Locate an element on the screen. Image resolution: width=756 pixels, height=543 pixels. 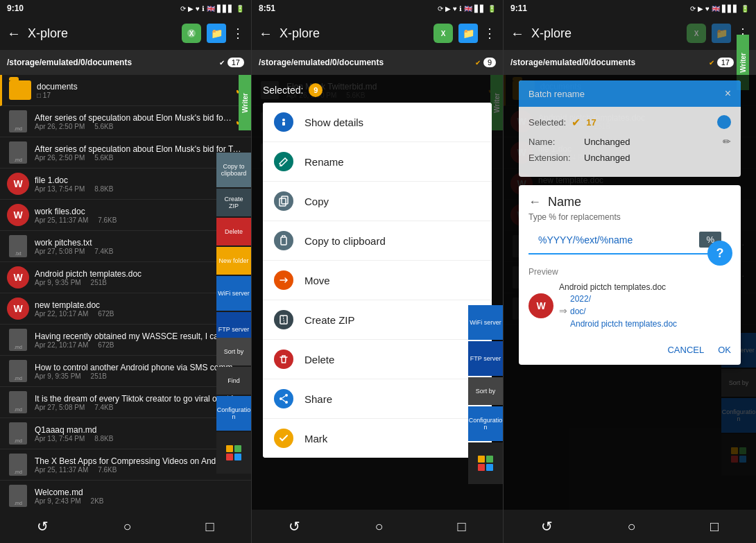
configure-btn-1: Configuration is located at coordinates (234, 413).